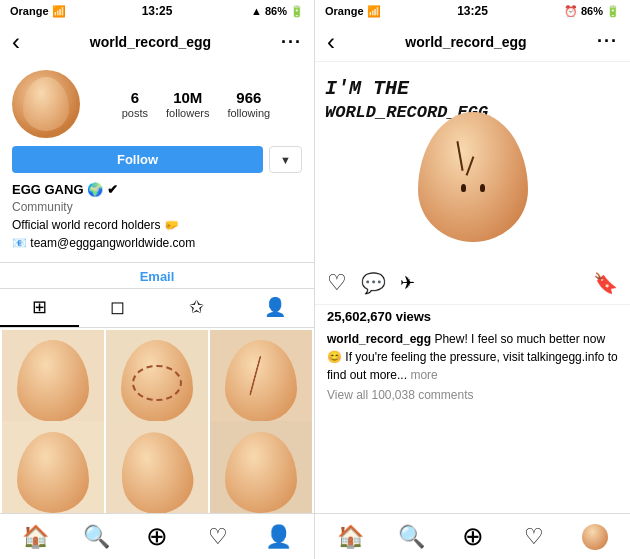 The height and width of the screenshot is (559, 630). Describe the element at coordinates (157, 275) in the screenshot. I see `email-link: Email` at that location.